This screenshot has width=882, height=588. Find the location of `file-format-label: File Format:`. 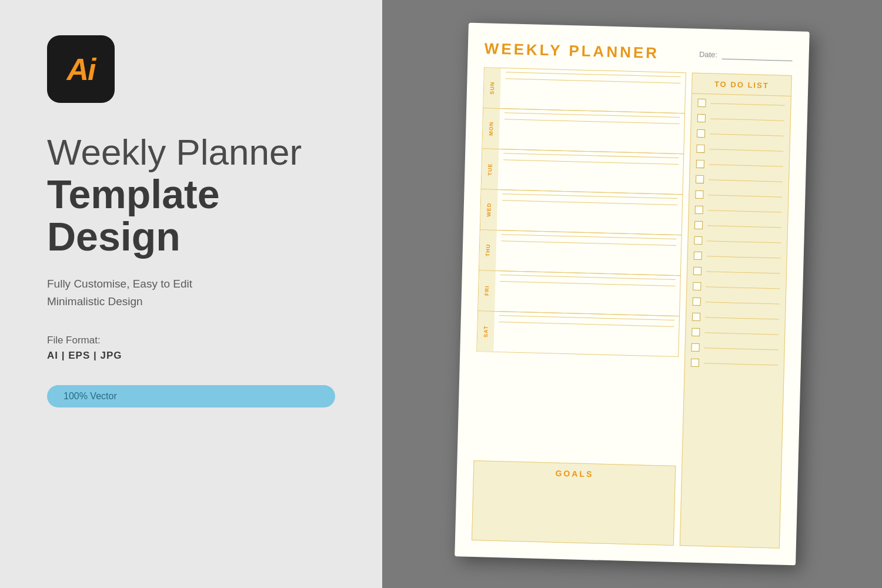

file-format-label: File Format: is located at coordinates (191, 340).